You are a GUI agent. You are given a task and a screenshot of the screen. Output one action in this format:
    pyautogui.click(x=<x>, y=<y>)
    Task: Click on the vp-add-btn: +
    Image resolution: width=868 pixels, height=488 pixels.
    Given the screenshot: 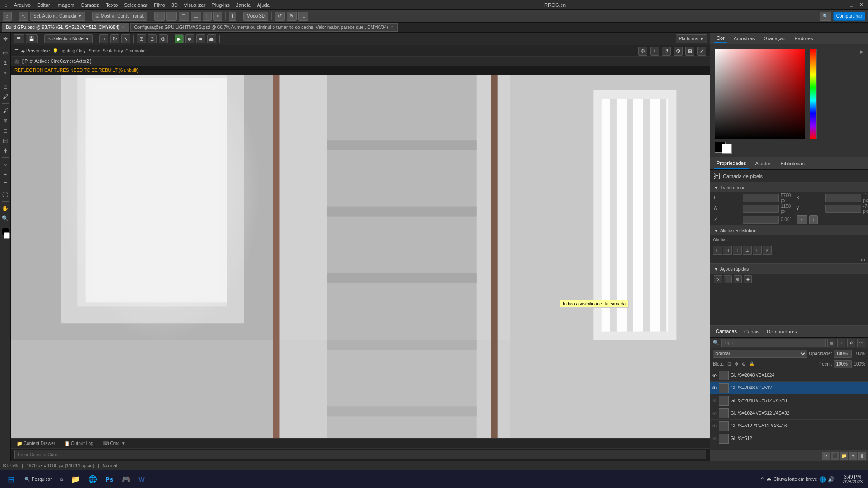 What is the action you would take?
    pyautogui.click(x=655, y=51)
    